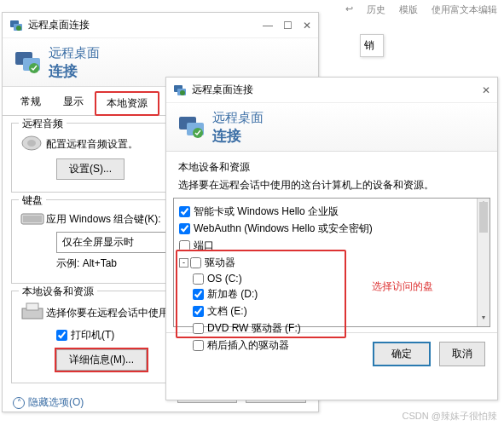  I want to click on tree-label: WebAuthn (Windows Hello 或安全密钥), so click(283, 228).